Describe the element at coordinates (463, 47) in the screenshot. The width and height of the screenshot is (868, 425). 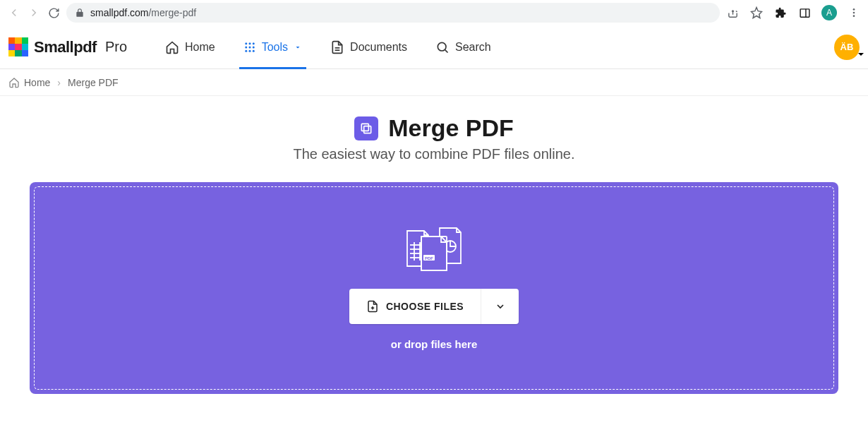
I see `nav-search: Search` at that location.